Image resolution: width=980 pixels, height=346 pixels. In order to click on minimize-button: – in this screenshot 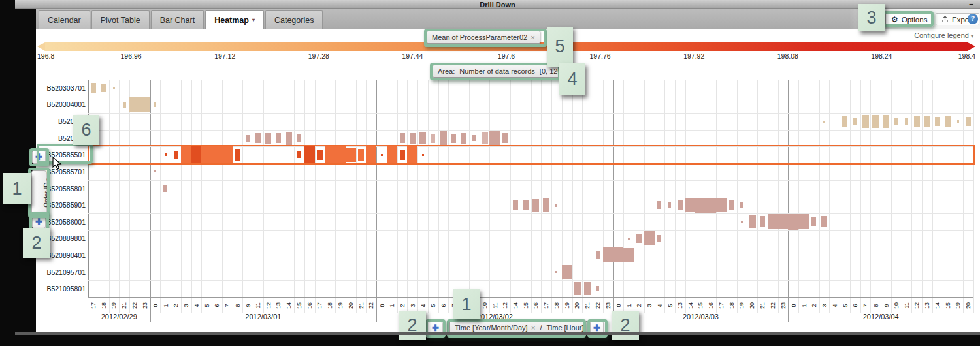, I will do `click(971, 4)`.